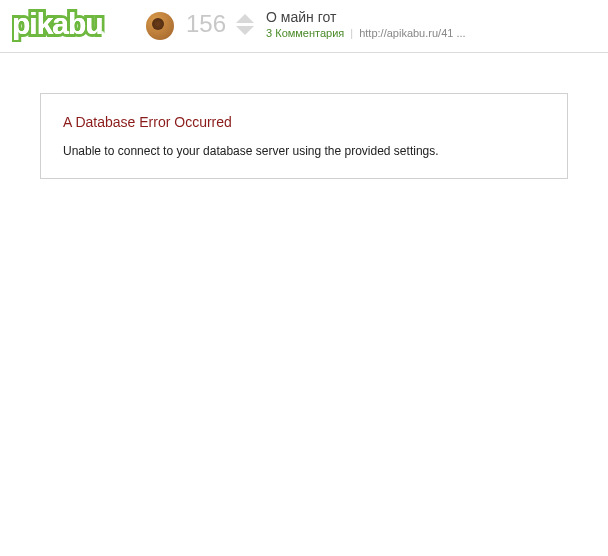 This screenshot has height=556, width=608. I want to click on downvote-button, so click(245, 30).